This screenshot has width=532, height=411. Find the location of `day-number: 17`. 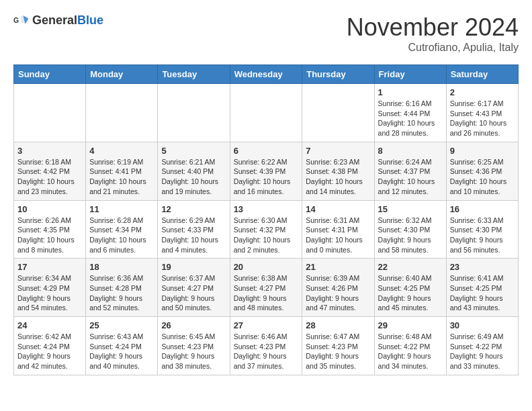

day-number: 17 is located at coordinates (50, 267).